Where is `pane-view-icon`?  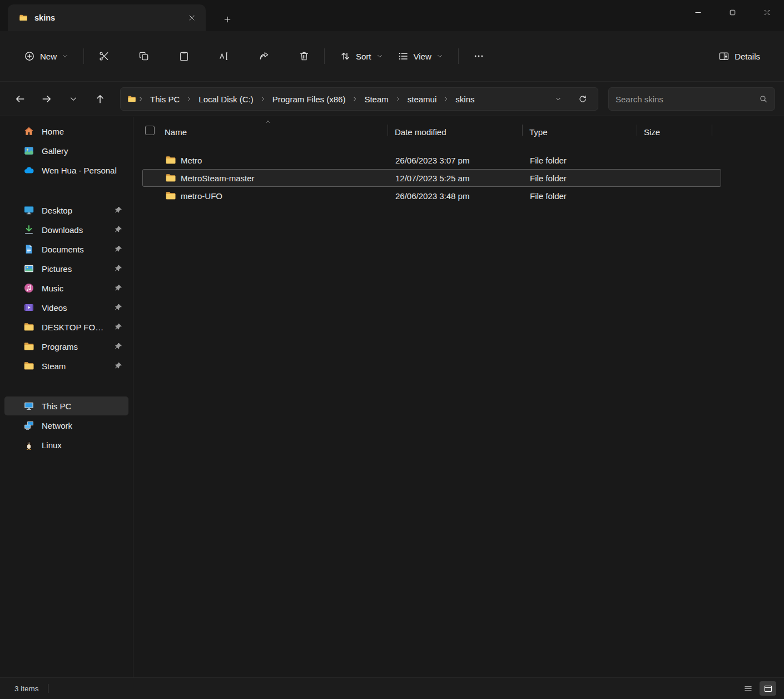
pane-view-icon is located at coordinates (768, 688).